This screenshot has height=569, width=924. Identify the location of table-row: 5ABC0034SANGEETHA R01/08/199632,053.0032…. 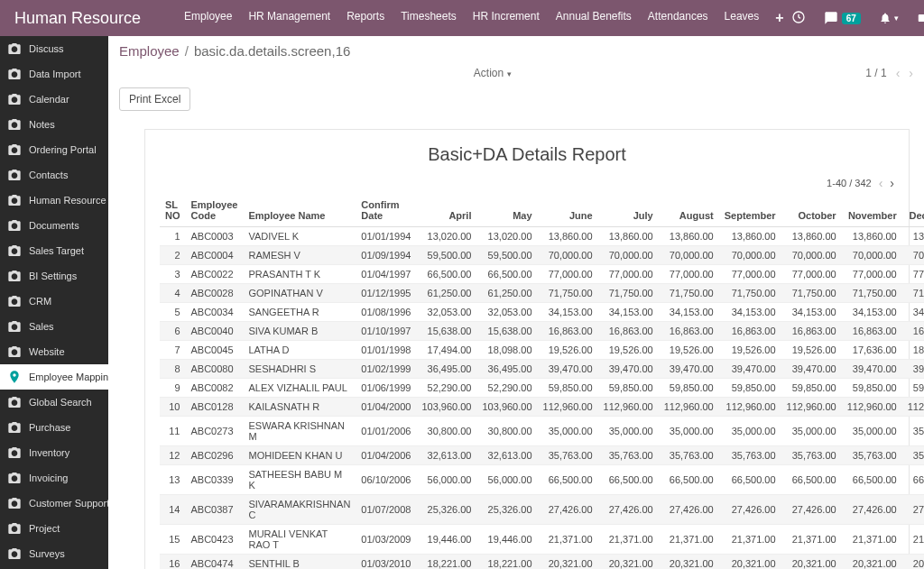
(541, 312).